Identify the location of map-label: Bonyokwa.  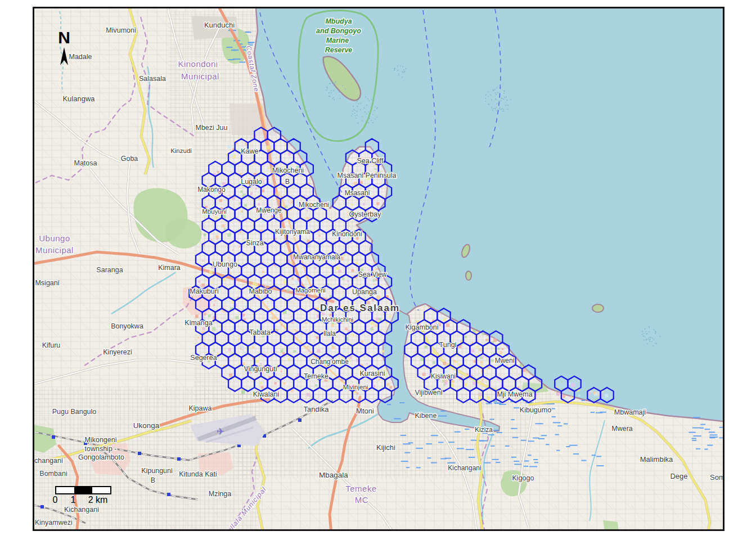
(127, 326).